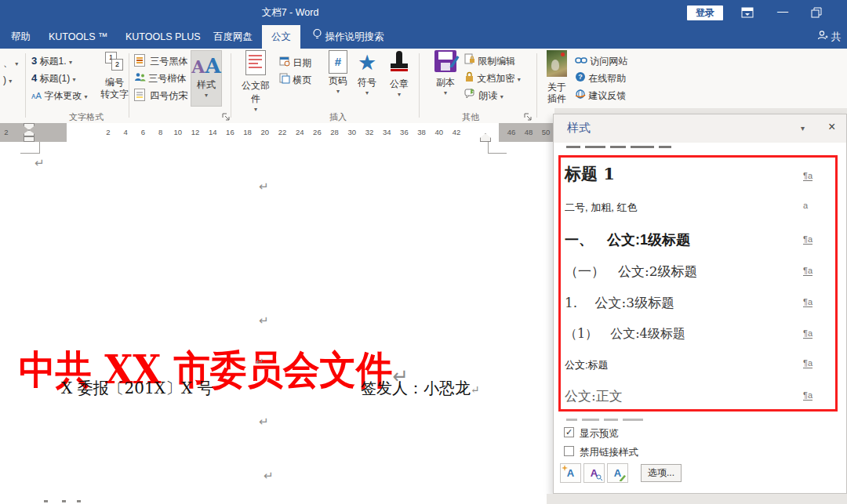 The image size is (847, 504). I want to click on document-icon, so click(140, 60).